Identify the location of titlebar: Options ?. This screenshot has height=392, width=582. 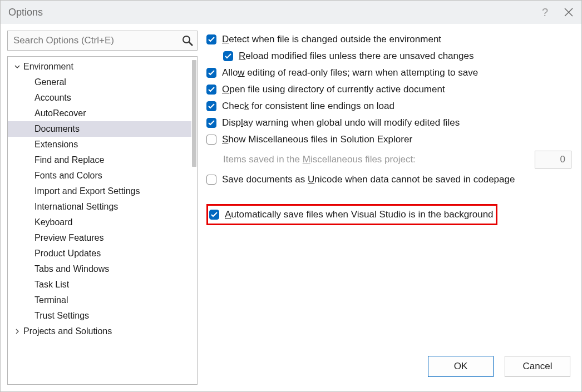
(291, 12).